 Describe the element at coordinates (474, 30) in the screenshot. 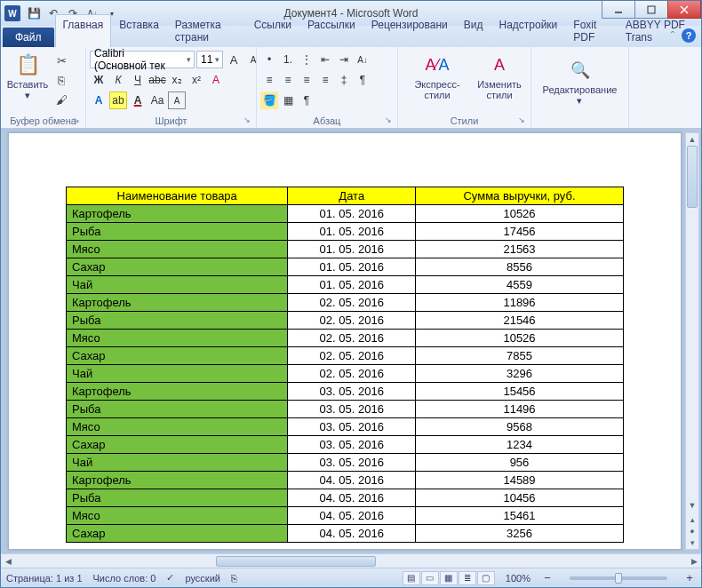

I see `tab-вид: Вид` at that location.